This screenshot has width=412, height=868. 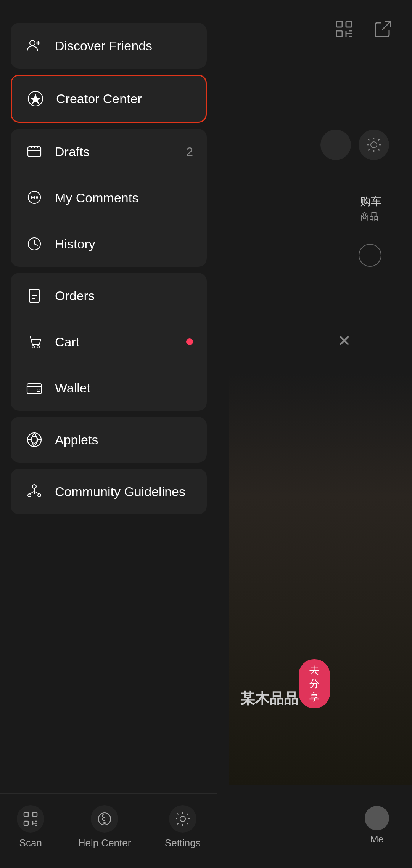 What do you see at coordinates (109, 46) in the screenshot?
I see `discover-friends-card: Discover Friends` at bounding box center [109, 46].